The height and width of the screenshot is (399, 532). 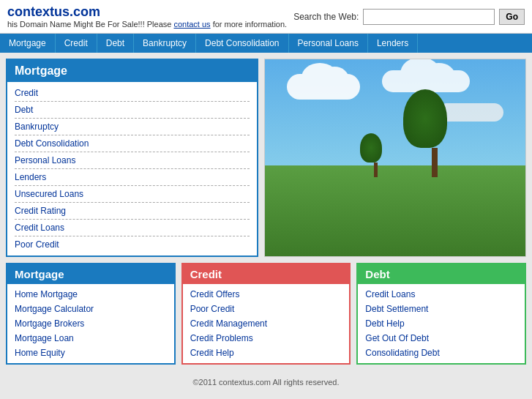 I want to click on nav-item-credit: Credit, so click(x=76, y=43).